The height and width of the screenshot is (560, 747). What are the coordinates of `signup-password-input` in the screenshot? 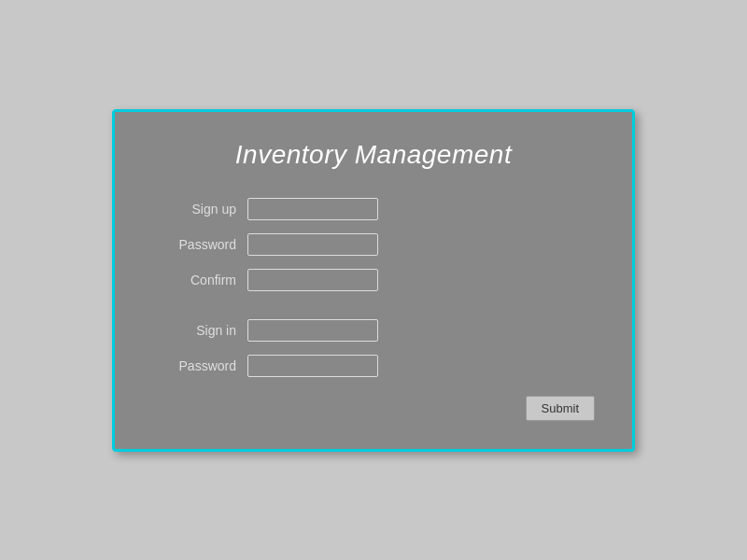 It's located at (313, 245).